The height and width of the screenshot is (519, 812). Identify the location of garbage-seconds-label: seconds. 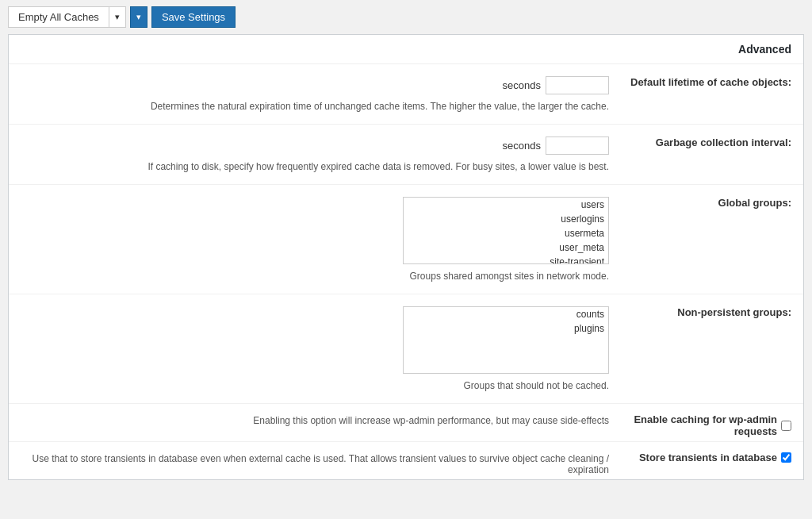
(522, 146).